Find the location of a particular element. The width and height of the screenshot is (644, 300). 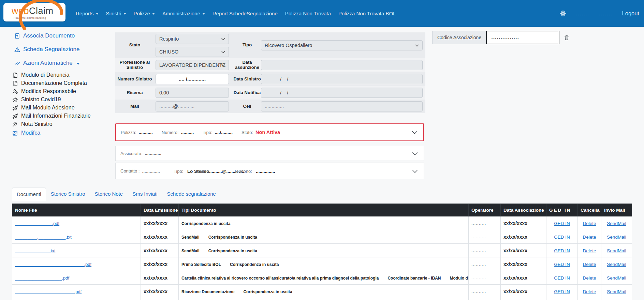

polizza-tipo-value: ..../......... is located at coordinates (224, 132).